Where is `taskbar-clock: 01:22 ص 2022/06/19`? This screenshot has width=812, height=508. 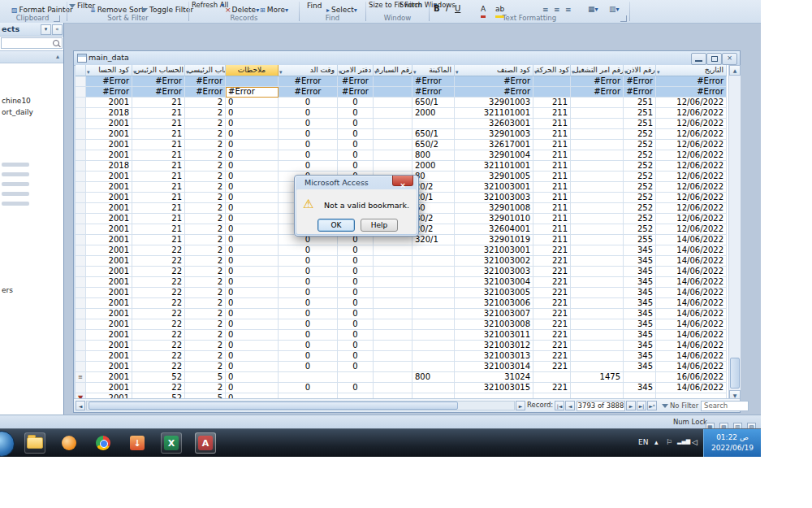
taskbar-clock: 01:22 ص 2022/06/19 is located at coordinates (732, 443).